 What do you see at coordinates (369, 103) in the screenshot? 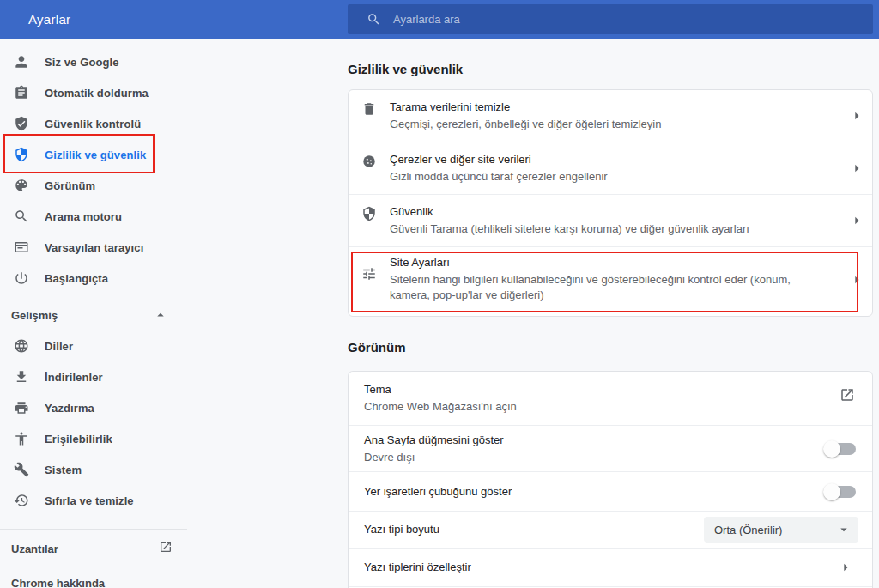
I see `trash-icon` at bounding box center [369, 103].